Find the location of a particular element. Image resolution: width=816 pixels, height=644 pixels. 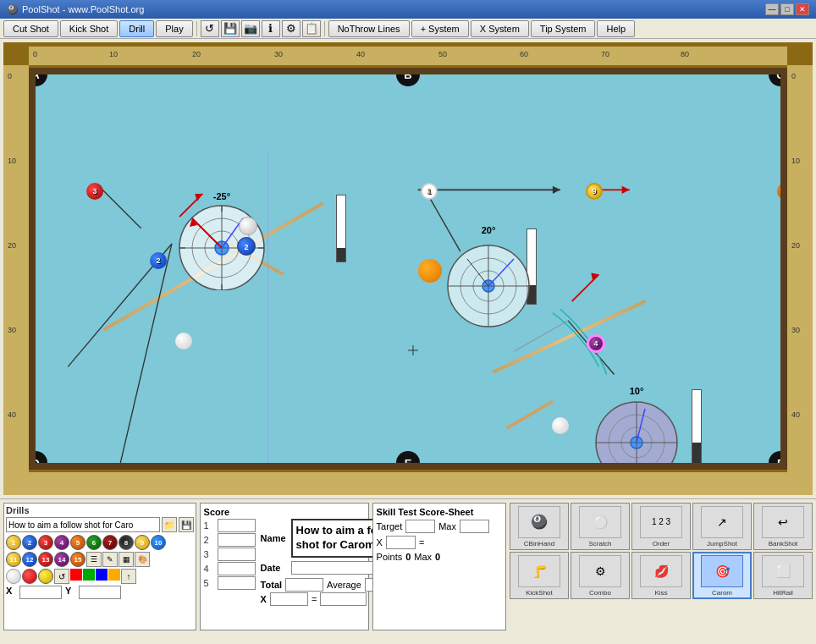

ball-sel-10: 10 is located at coordinates (158, 542).